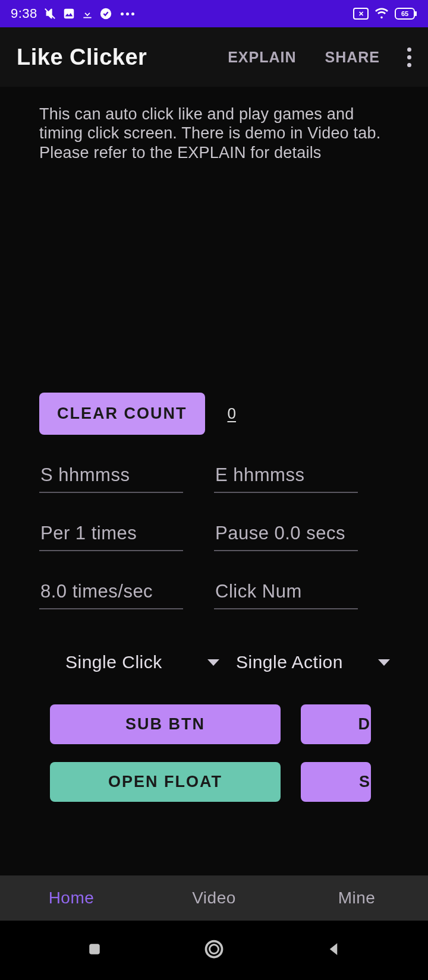  I want to click on d-button: D, so click(336, 725).